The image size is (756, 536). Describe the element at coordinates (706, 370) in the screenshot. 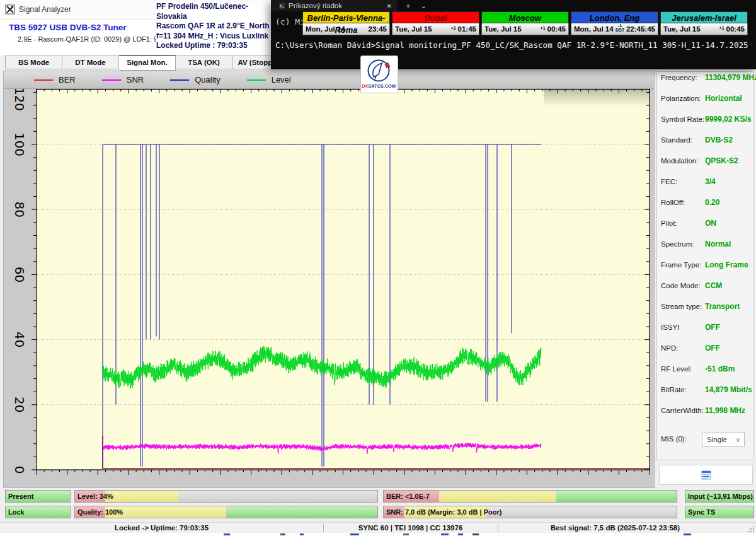

I see `param-row: RF Level:-51 dBm` at that location.